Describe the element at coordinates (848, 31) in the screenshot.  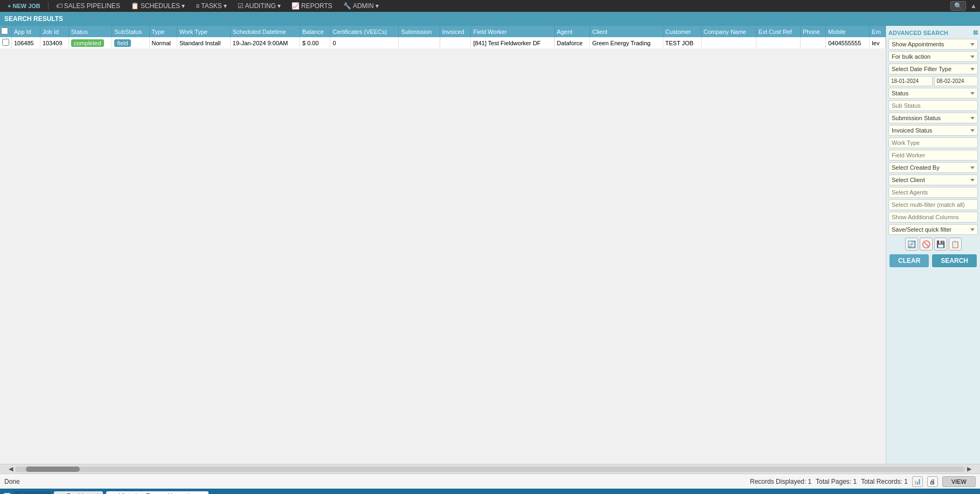
I see `col-mobile: Mobile` at that location.